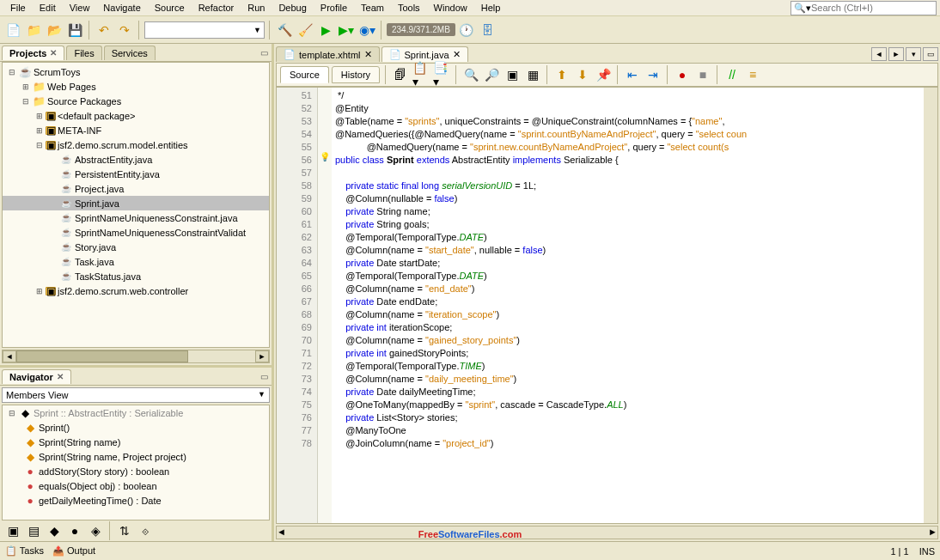 This screenshot has width=940, height=560. What do you see at coordinates (305, 30) in the screenshot?
I see `clean-build-button: 🧹` at bounding box center [305, 30].